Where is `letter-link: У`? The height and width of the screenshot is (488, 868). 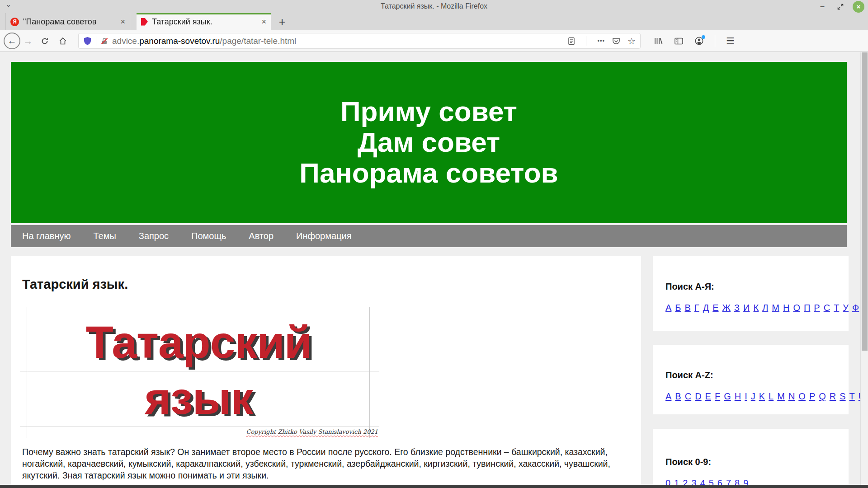 letter-link: У is located at coordinates (845, 308).